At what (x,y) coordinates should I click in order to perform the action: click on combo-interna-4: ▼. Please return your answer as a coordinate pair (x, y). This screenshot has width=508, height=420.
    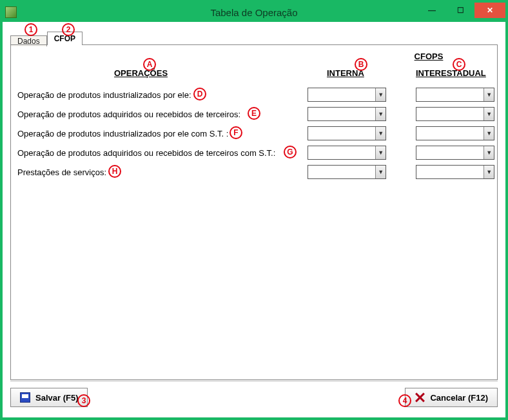
    Looking at the image, I should click on (347, 172).